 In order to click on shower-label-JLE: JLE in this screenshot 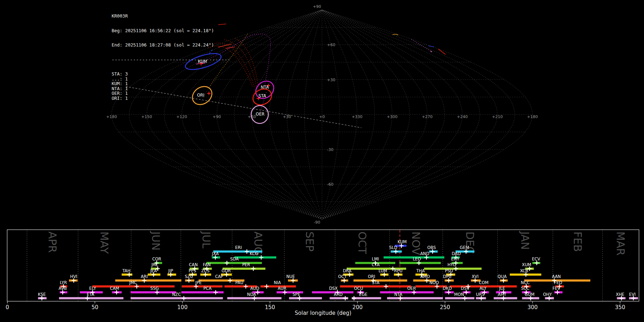, I will do `click(502, 288)`.